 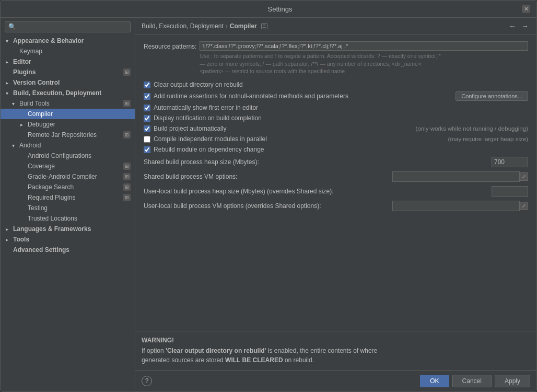 I want to click on cancel-button: Cancel, so click(x=472, y=381).